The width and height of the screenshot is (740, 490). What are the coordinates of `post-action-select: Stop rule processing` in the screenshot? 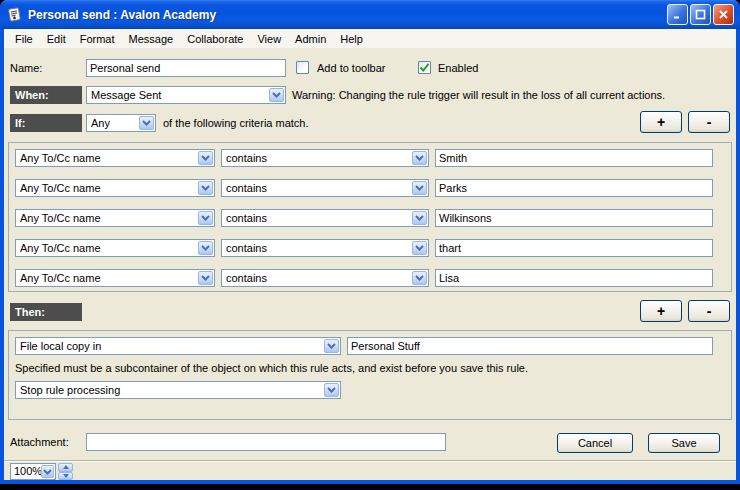 It's located at (178, 390).